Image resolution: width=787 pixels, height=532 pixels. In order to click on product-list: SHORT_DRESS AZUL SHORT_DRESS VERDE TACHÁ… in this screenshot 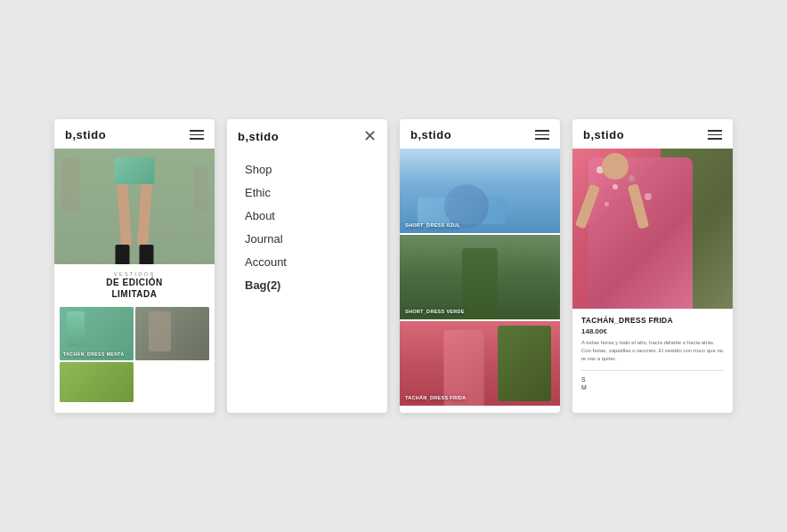, I will do `click(480, 278)`.